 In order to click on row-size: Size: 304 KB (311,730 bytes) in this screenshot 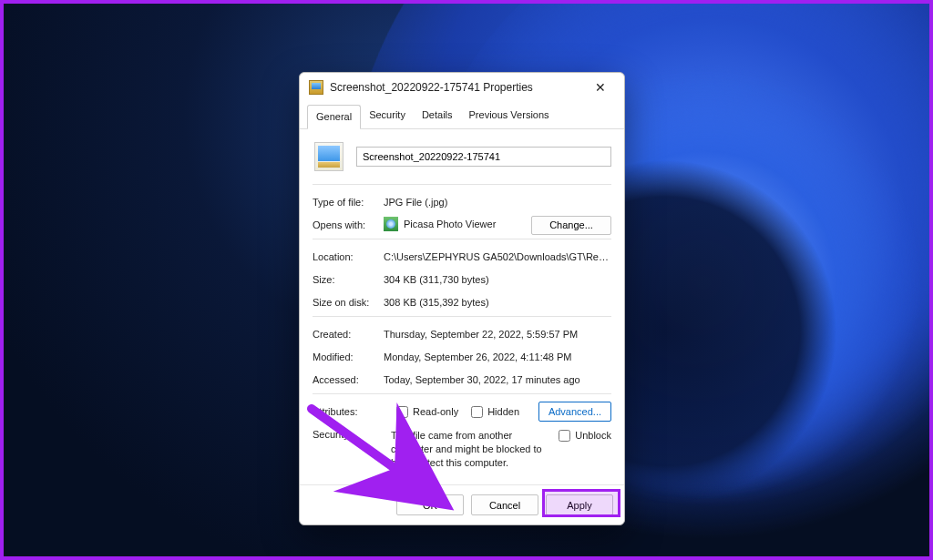, I will do `click(462, 280)`.